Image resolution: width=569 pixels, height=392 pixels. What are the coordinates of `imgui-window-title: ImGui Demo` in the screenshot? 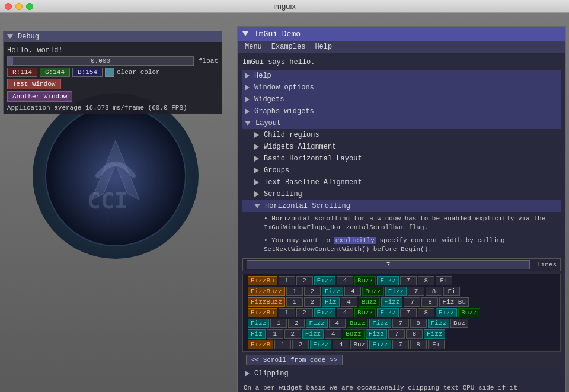 It's located at (277, 34).